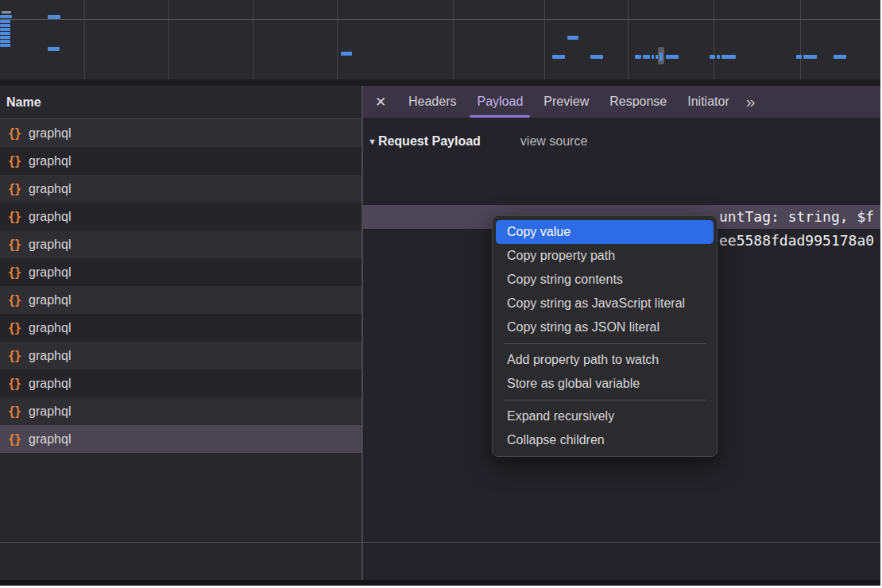 This screenshot has width=882, height=588. What do you see at coordinates (621, 169) in the screenshot?
I see `payload-root-row: ▼{operationName: "ipFlowTimeseries", var…` at bounding box center [621, 169].